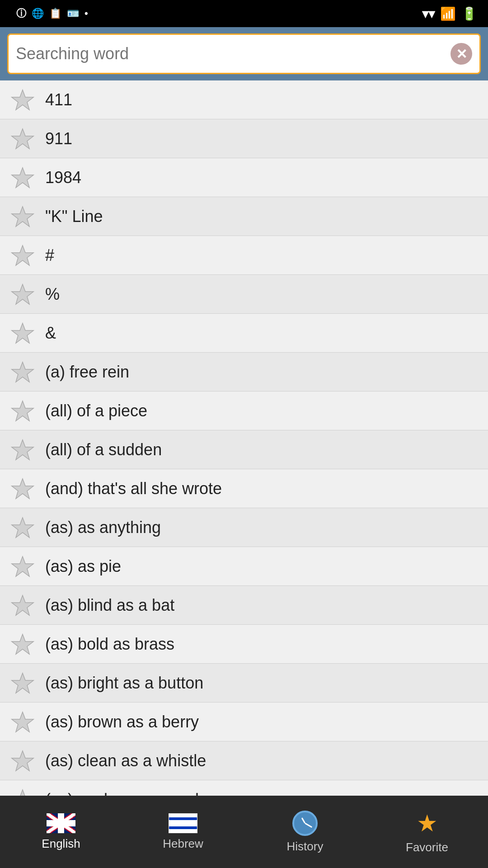 This screenshot has width=488, height=868. I want to click on search-bar: ✕, so click(244, 54).